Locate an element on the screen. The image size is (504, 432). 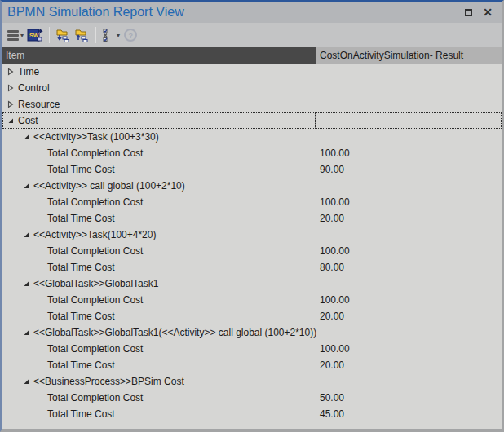
maximize-button is located at coordinates (468, 12).